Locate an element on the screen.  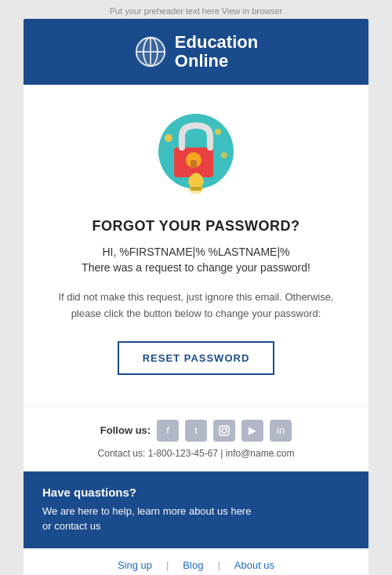
preheader-text: Put your preheader text here View in bro… is located at coordinates (196, 9).